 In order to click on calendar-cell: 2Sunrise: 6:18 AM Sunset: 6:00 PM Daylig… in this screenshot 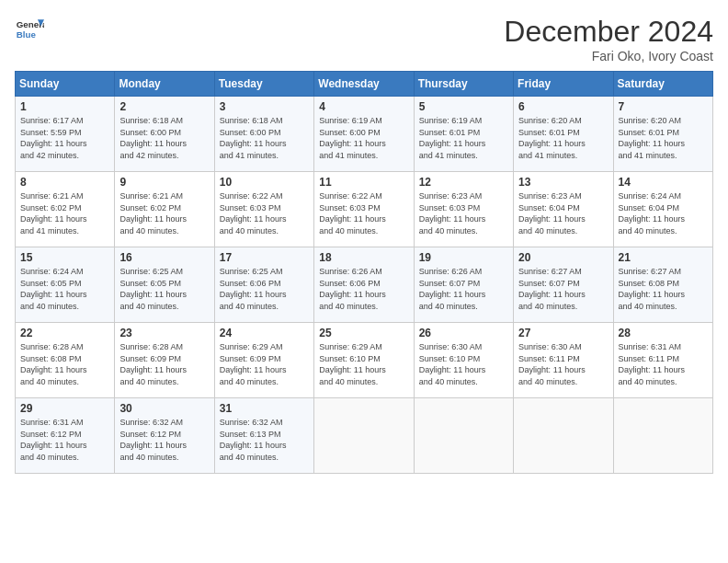, I will do `click(165, 134)`.